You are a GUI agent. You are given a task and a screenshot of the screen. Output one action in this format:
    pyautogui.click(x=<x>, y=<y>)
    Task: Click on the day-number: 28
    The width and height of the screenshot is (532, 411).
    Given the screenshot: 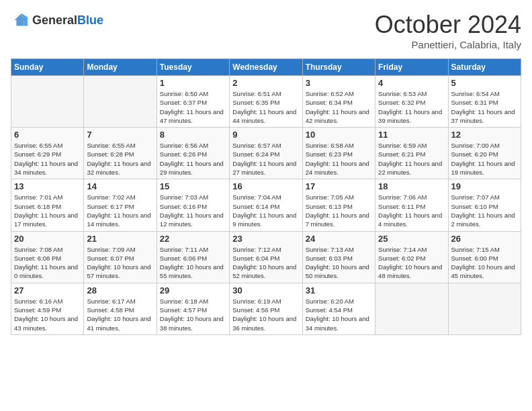 What is the action you would take?
    pyautogui.click(x=120, y=290)
    